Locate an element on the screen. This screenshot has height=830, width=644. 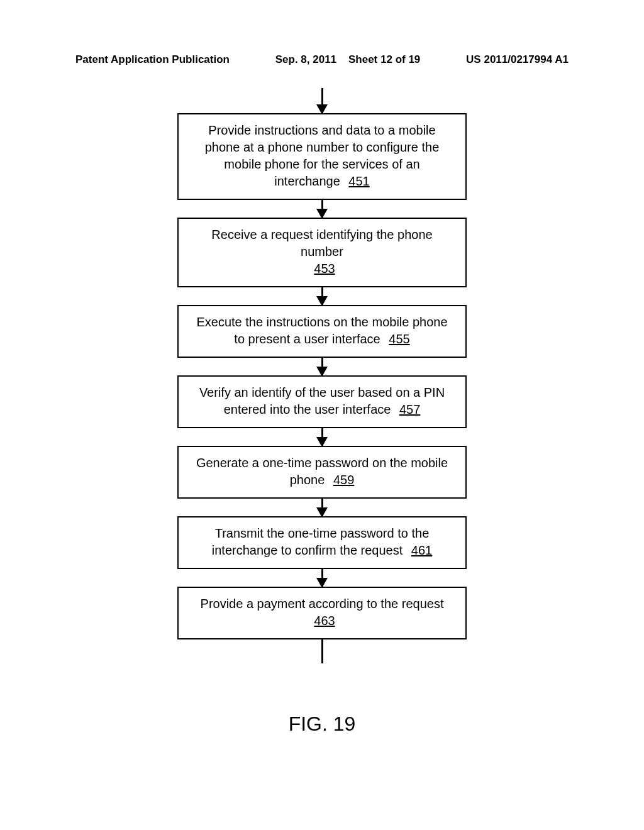
step-ref: 463 is located at coordinates (325, 621).